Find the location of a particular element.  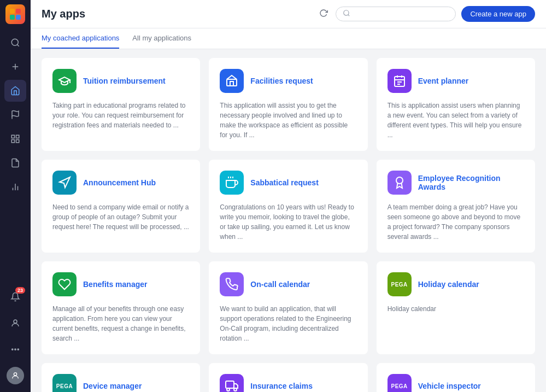

sidebar-home is located at coordinates (15, 91).